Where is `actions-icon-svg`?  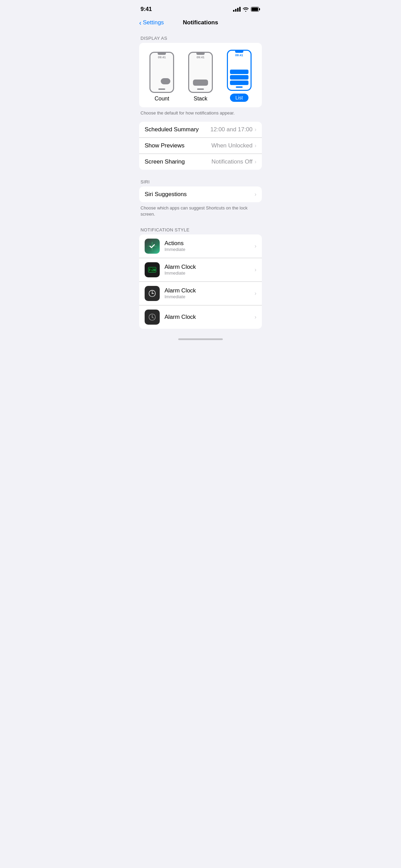 actions-icon-svg is located at coordinates (152, 246).